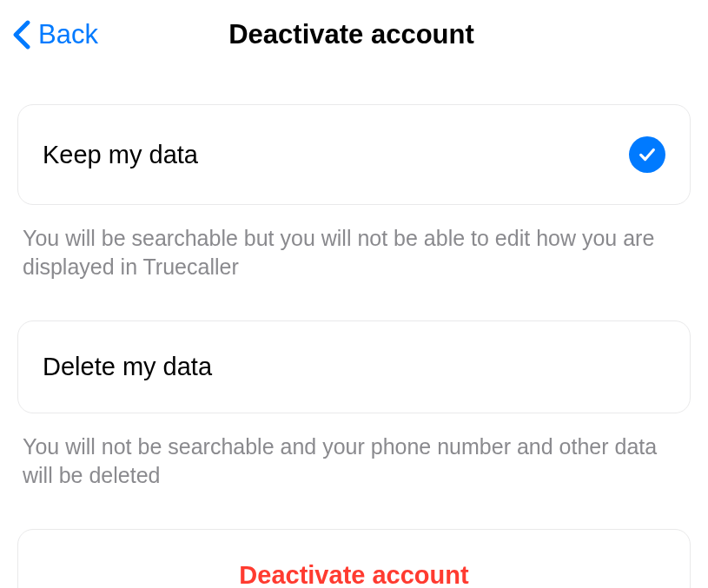  Describe the element at coordinates (354, 243) in the screenshot. I see `option-keep-description: You will be searchable but you will not …` at that location.